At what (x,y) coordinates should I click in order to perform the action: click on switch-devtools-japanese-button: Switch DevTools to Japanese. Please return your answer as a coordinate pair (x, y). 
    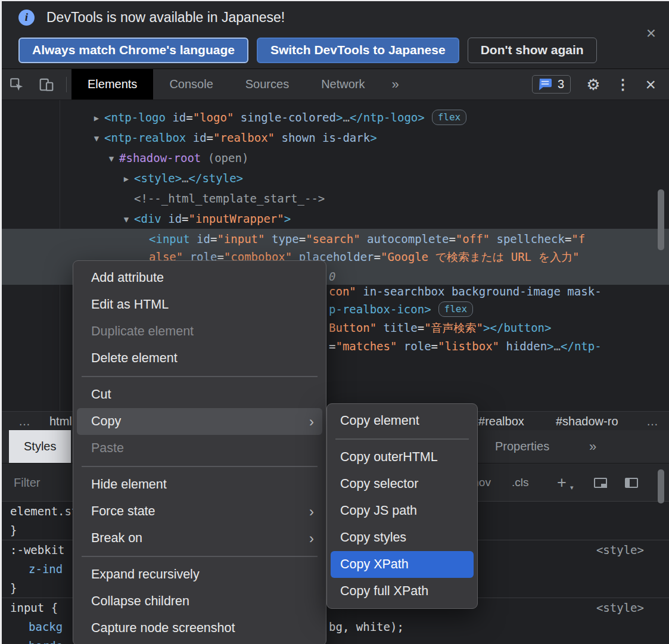
    Looking at the image, I should click on (358, 50).